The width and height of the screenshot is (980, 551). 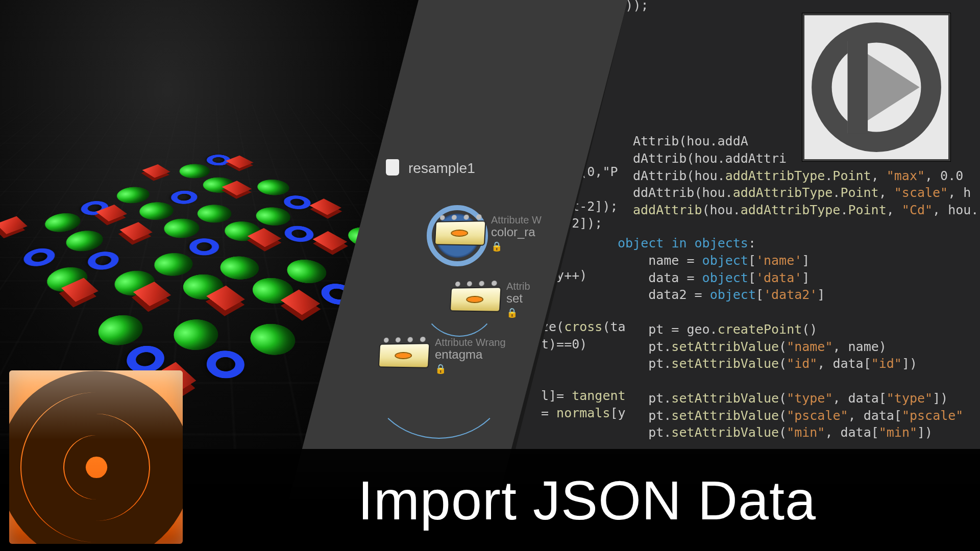 I want to click on houdini-logo-icon, so click(x=96, y=457).